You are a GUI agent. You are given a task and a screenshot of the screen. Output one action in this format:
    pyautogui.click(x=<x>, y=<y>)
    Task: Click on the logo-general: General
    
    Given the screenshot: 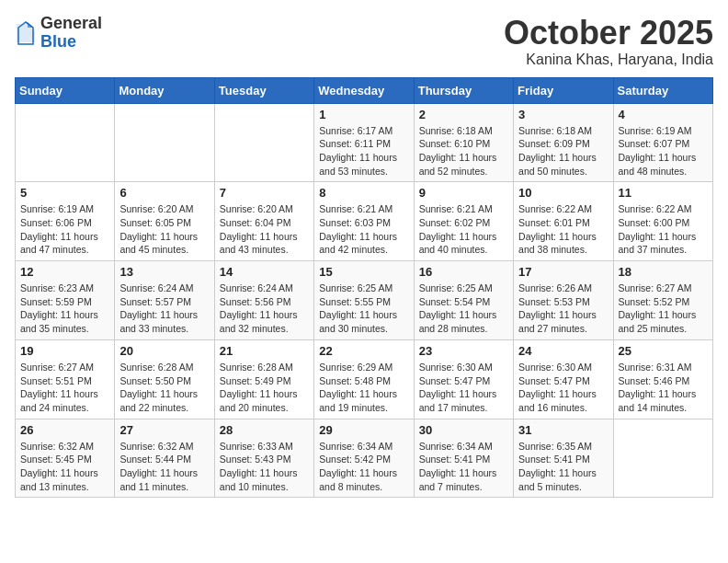 What is the action you would take?
    pyautogui.click(x=72, y=24)
    